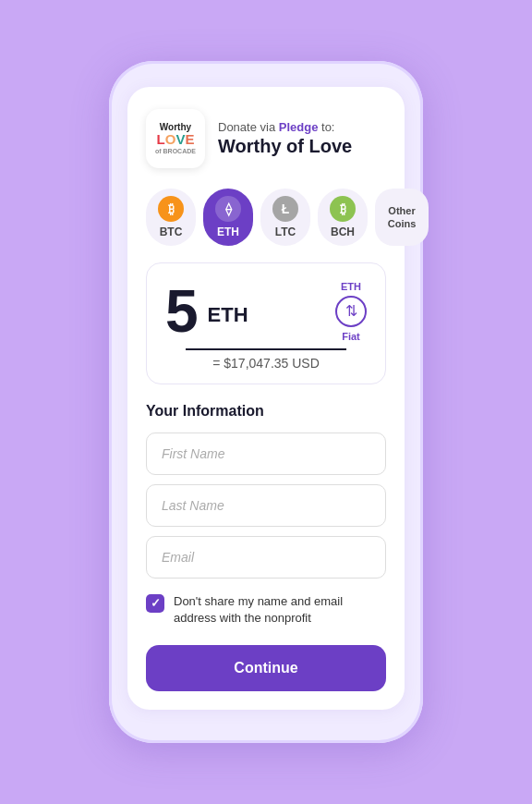 Image resolution: width=532 pixels, height=804 pixels. What do you see at coordinates (285, 232) in the screenshot?
I see `ltc-label: LTC` at bounding box center [285, 232].